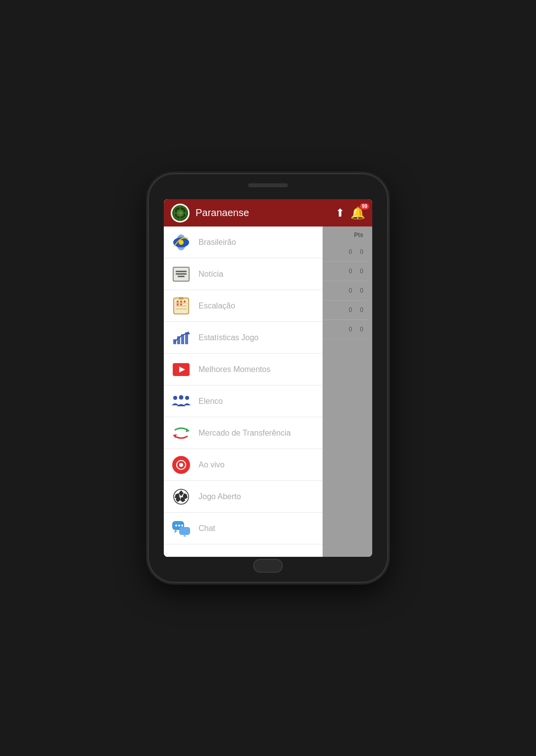 The image size is (536, 756). What do you see at coordinates (243, 213) in the screenshot?
I see `drawer-header: ★ Paranaense` at bounding box center [243, 213].